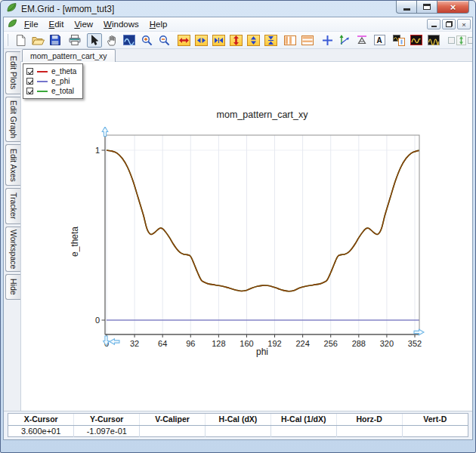 The width and height of the screenshot is (476, 453). I want to click on copy-plot-icon, so click(399, 41).